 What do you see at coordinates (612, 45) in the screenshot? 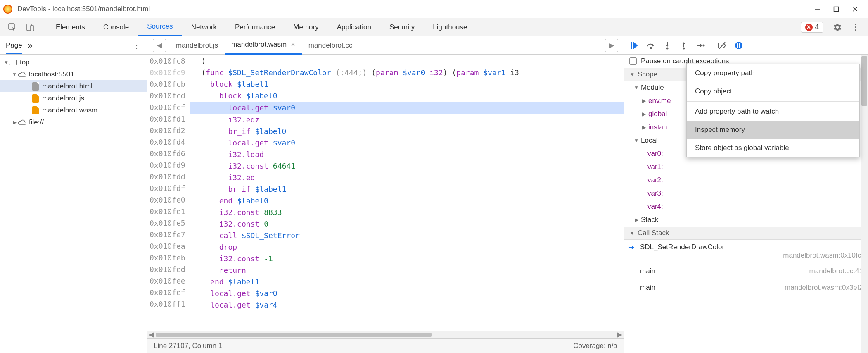
I see `nav-forward-icon: ▶` at bounding box center [612, 45].